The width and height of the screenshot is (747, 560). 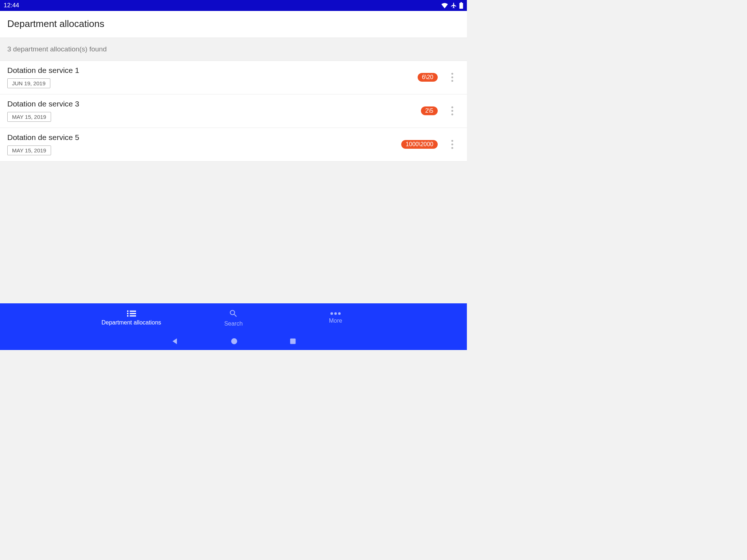 I want to click on date-chip: JUN 19, 2019, so click(x=29, y=83).